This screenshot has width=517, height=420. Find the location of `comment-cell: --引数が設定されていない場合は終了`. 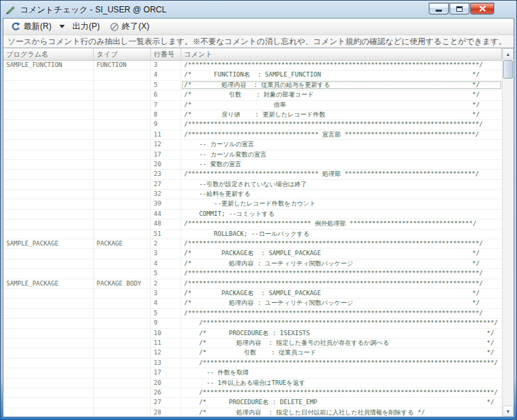

comment-cell: --引数が設定されていない場合は終了 is located at coordinates (342, 185).